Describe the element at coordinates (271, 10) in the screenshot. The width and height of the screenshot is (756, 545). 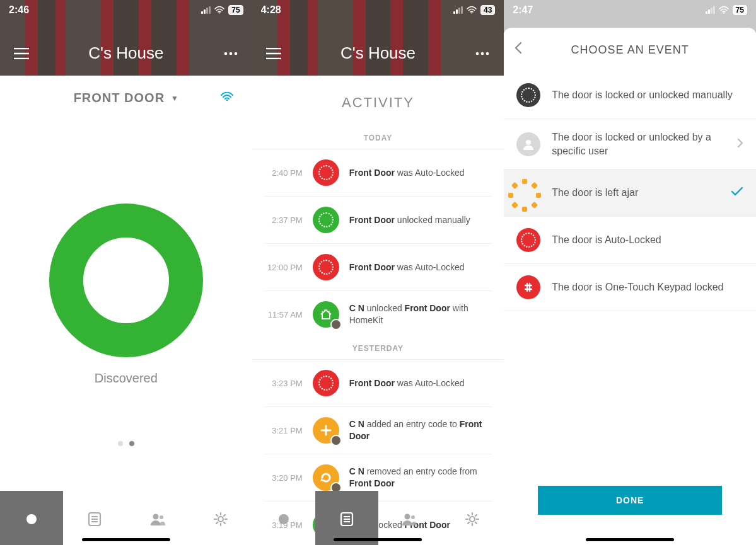
I see `status-time: 4:28` at that location.